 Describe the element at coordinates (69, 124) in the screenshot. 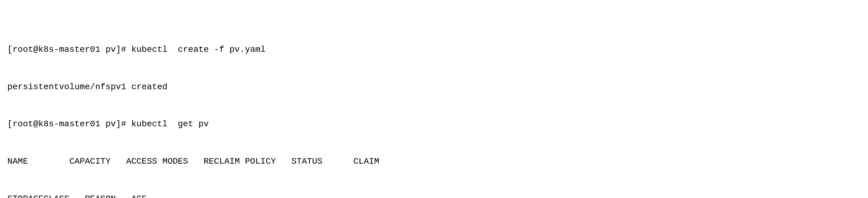

I see `prompt-3: [root@k8s-master01 pv]#` at that location.